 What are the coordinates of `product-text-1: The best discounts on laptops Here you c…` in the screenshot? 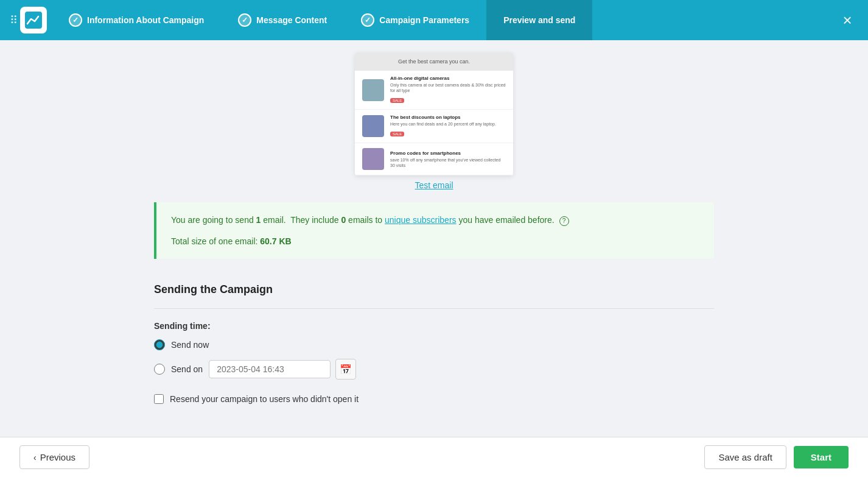 It's located at (448, 126).